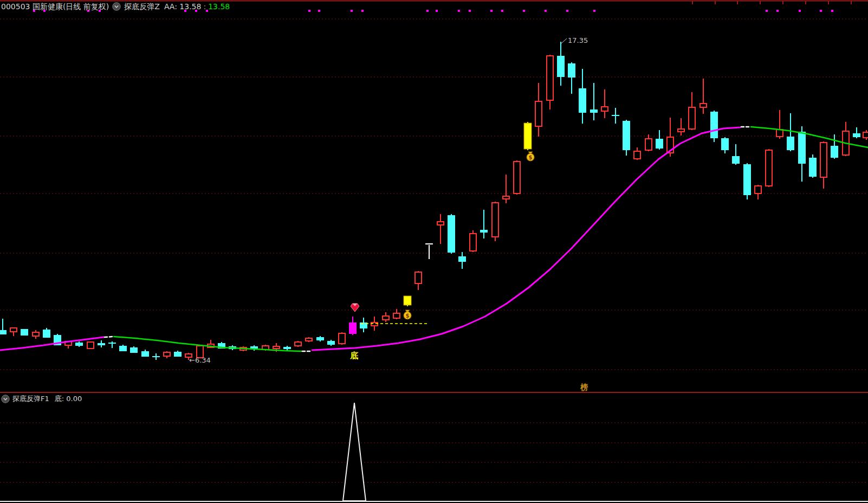  What do you see at coordinates (108, 337) in the screenshot?
I see `ma-line-dash` at bounding box center [108, 337].